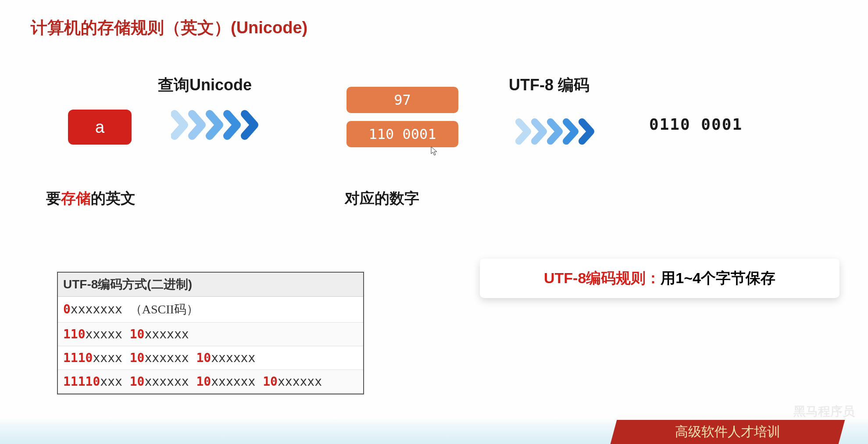 The width and height of the screenshot is (868, 444). What do you see at coordinates (696, 124) in the screenshot?
I see `utf8-output-binary: 0110 0001` at bounding box center [696, 124].